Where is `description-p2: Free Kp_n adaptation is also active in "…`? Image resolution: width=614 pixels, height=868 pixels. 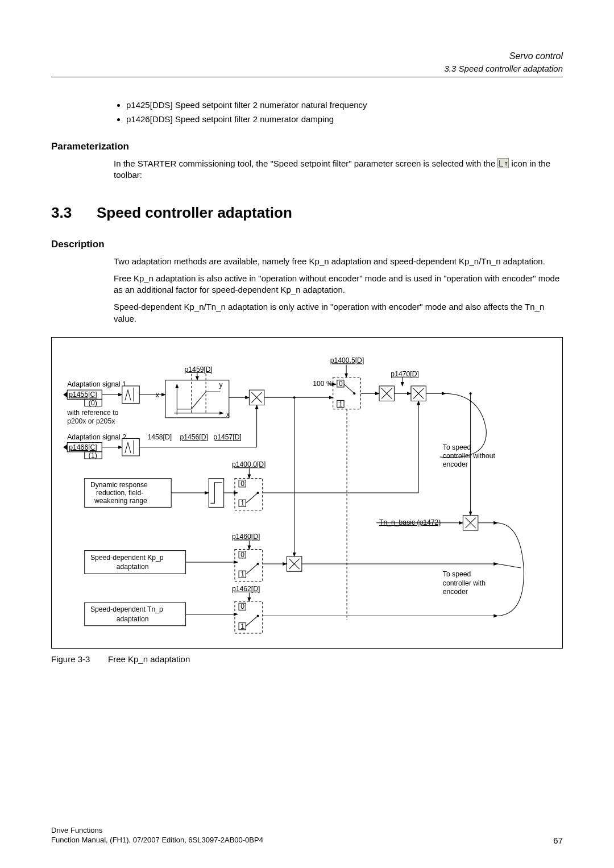
description-p2: Free Kp_n adaptation is also active in "… is located at coordinates (338, 284).